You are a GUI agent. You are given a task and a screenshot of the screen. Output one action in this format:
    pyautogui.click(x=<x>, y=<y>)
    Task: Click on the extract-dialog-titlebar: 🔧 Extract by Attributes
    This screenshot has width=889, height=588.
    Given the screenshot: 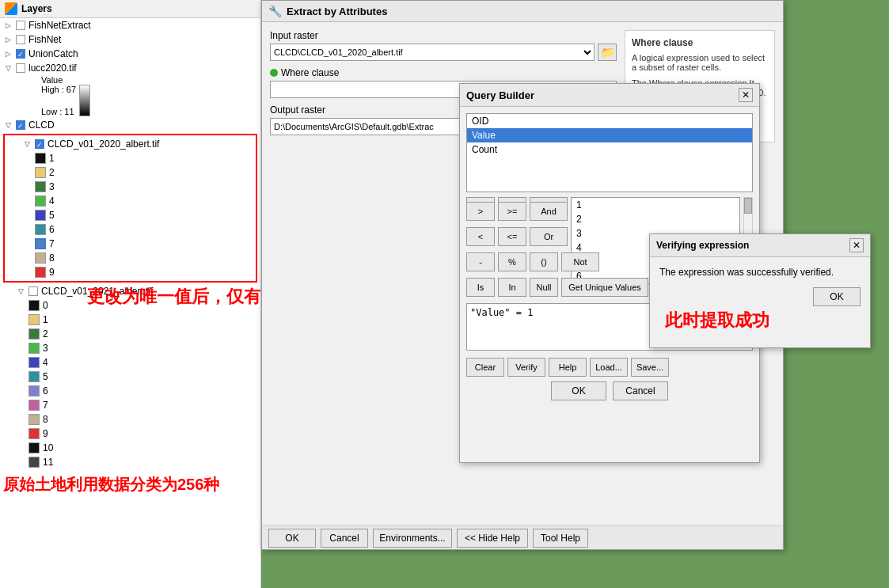 What is the action you would take?
    pyautogui.click(x=522, y=11)
    